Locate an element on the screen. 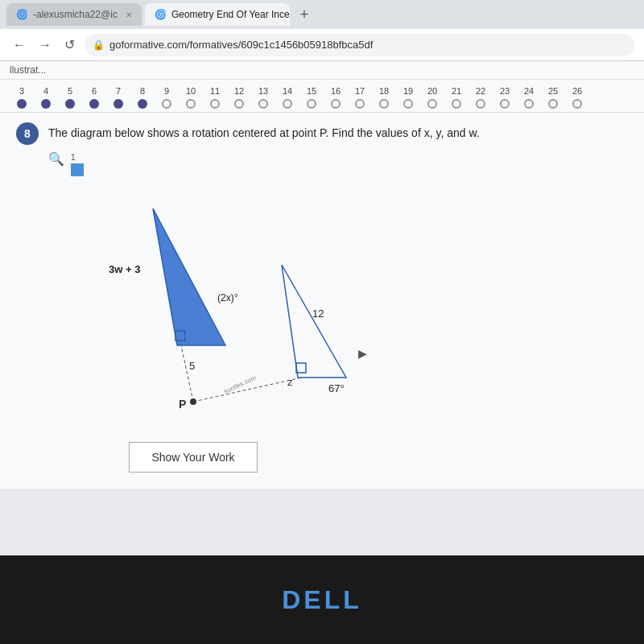 The height and width of the screenshot is (644, 644). question-header: 8 The diagram below shows a rotation cen… is located at coordinates (322, 134).